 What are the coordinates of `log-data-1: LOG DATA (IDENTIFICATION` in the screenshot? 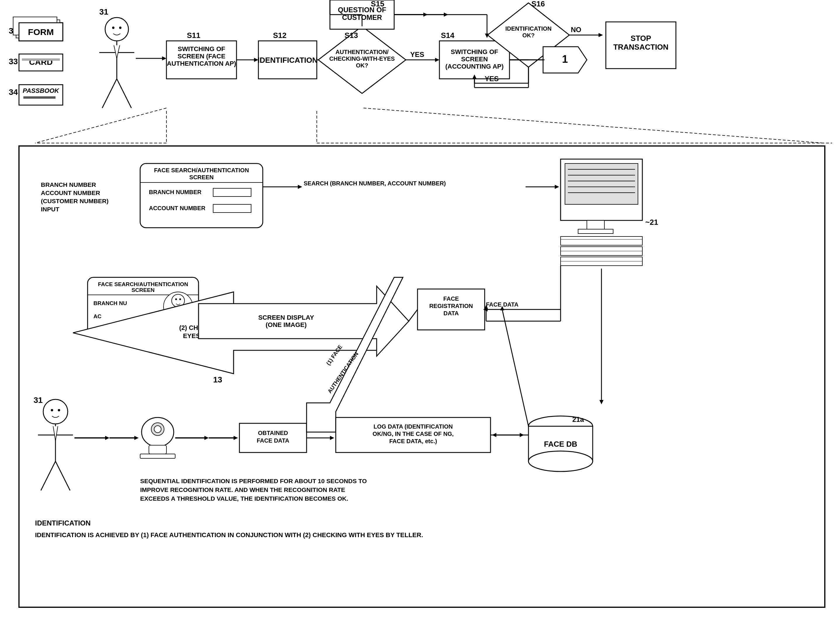 It's located at (413, 427).